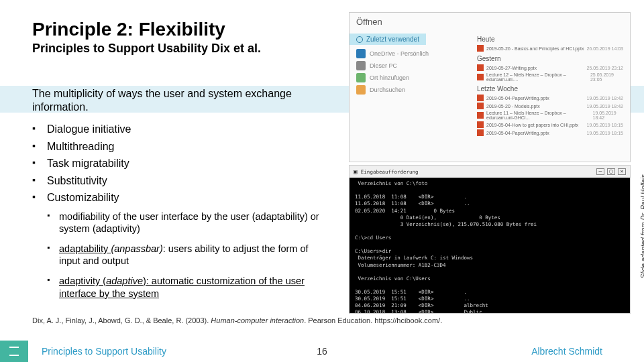  I want to click on pc-icon, so click(361, 66).